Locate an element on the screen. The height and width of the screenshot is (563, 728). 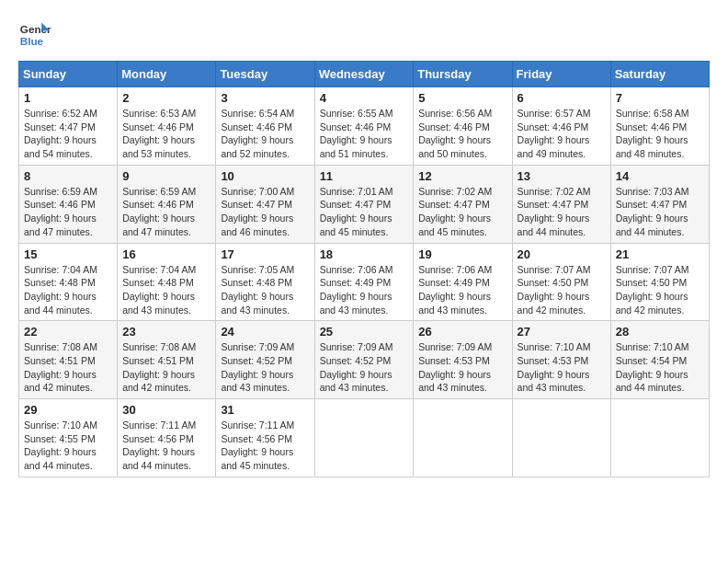
day-number: 11 is located at coordinates (364, 177).